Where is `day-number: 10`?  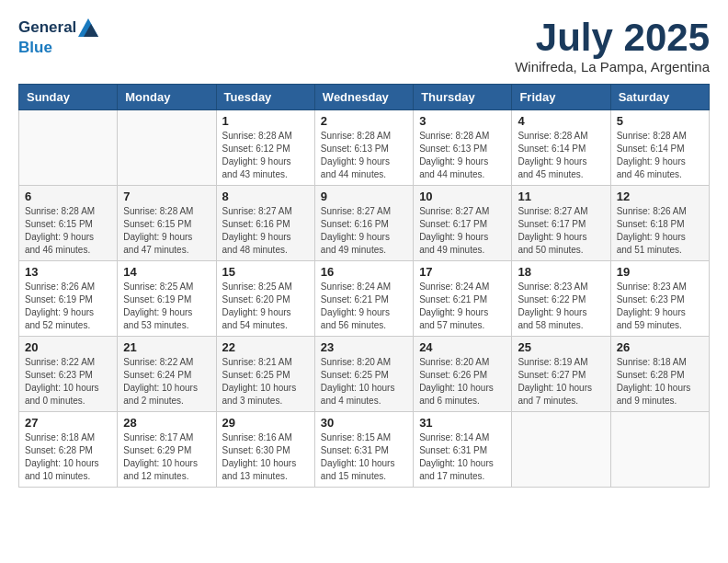
day-number: 10 is located at coordinates (462, 197).